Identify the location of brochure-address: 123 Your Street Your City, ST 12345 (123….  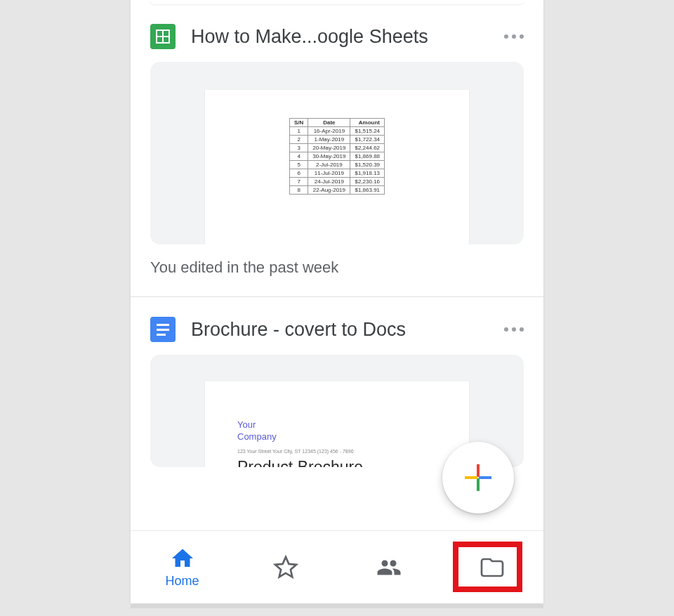
(337, 451).